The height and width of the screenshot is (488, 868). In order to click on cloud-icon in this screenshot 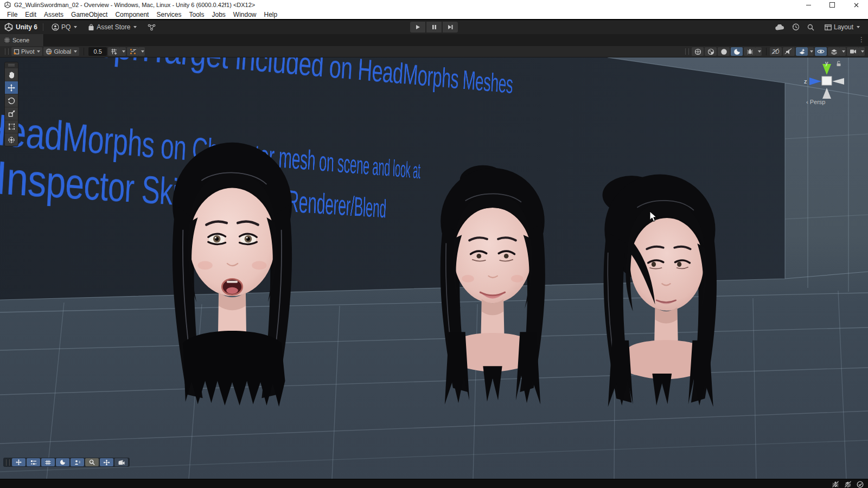, I will do `click(780, 27)`.